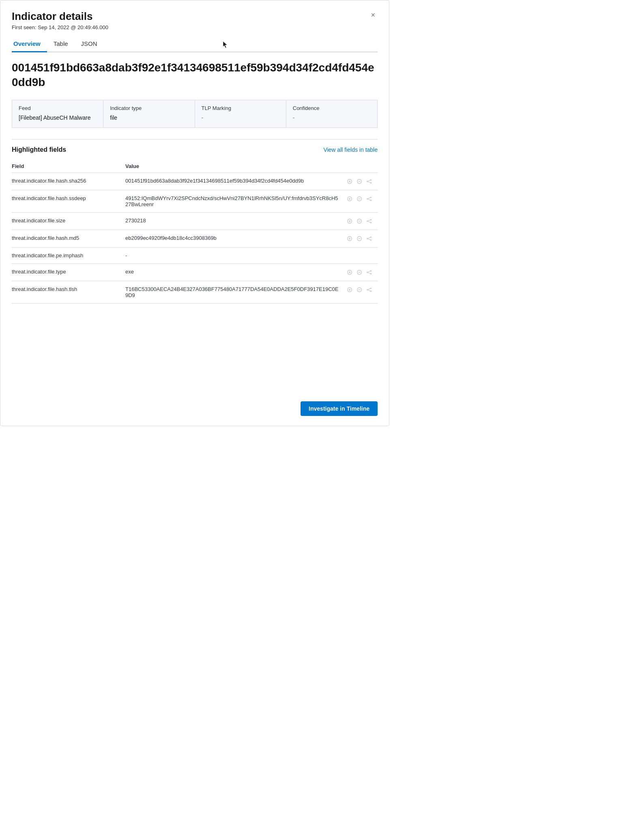 Image resolution: width=623 pixels, height=840 pixels. I want to click on info-card-tlp-marking: TLP Marking -, so click(240, 114).